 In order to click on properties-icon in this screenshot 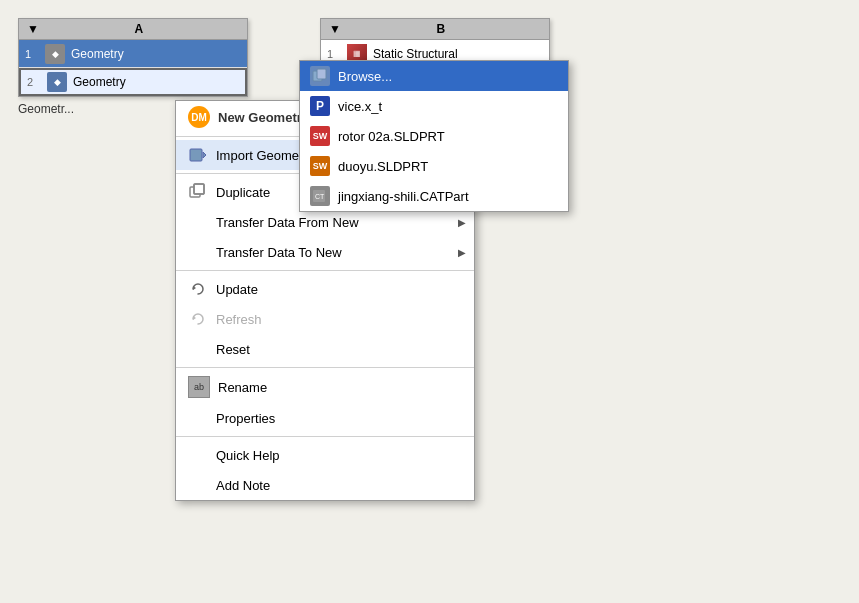, I will do `click(198, 418)`.